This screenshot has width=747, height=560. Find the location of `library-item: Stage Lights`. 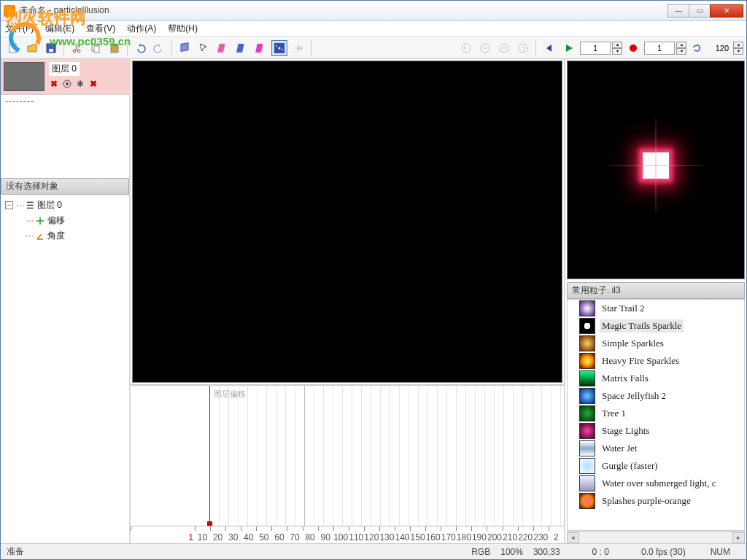

library-item: Stage Lights is located at coordinates (656, 431).